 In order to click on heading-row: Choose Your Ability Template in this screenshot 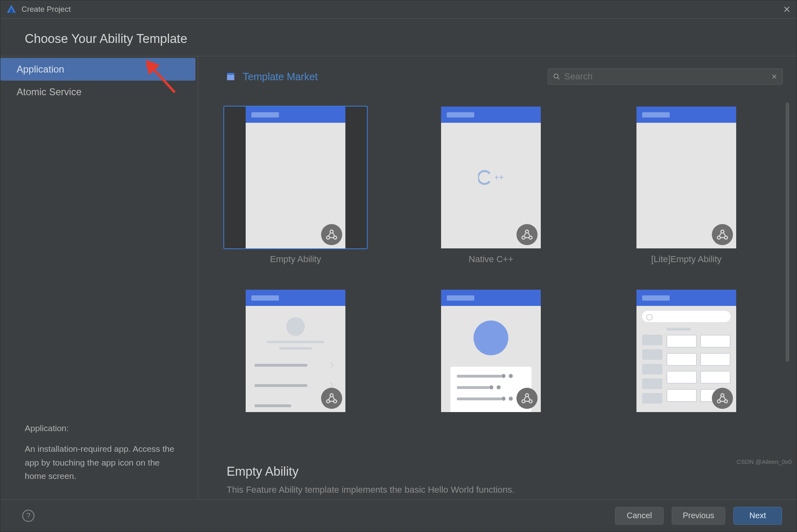, I will do `click(398, 37)`.